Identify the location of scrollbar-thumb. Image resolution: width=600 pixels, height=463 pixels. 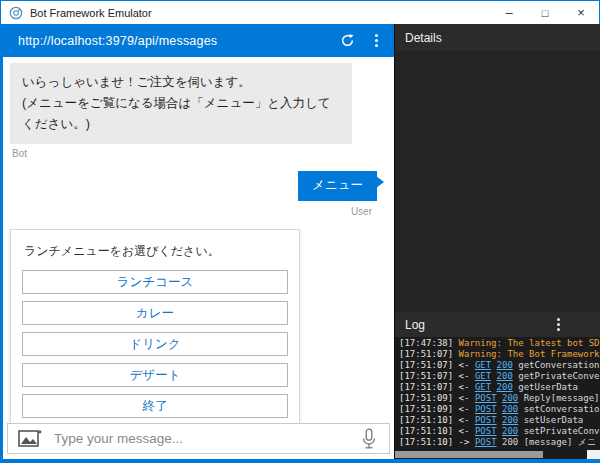
(469, 454).